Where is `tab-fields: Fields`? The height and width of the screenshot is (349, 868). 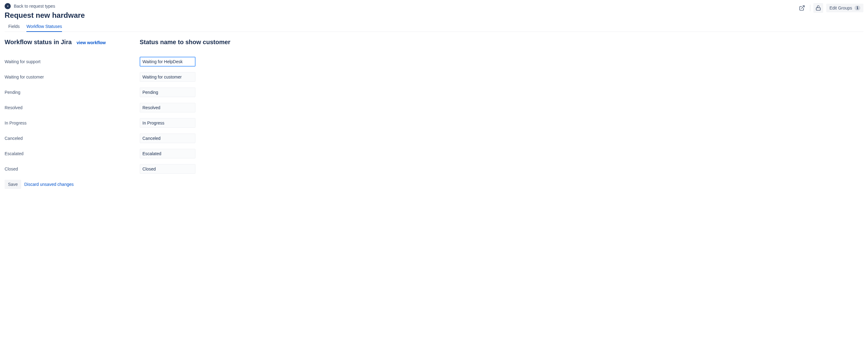 tab-fields: Fields is located at coordinates (14, 28).